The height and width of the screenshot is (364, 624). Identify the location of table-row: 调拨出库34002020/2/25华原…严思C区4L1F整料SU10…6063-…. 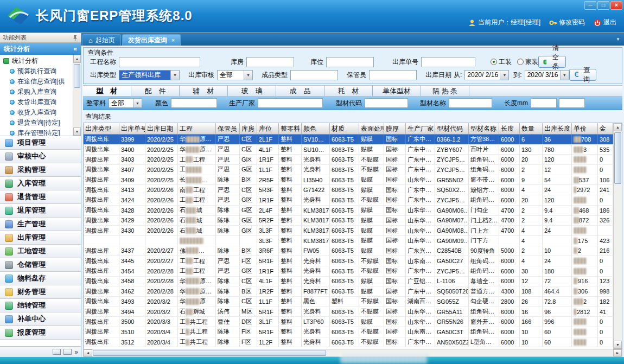
(348, 150).